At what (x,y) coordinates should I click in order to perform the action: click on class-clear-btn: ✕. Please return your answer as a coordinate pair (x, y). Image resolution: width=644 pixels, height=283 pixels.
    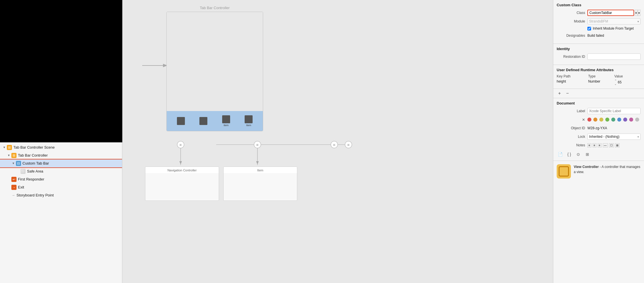
    Looking at the image, I should click on (636, 13).